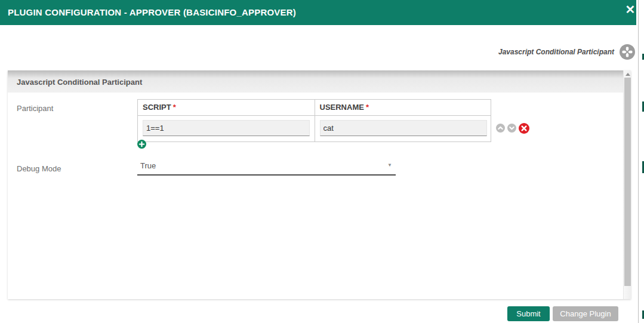 The width and height of the screenshot is (644, 323). I want to click on column-label: SCRIPT, so click(157, 107).